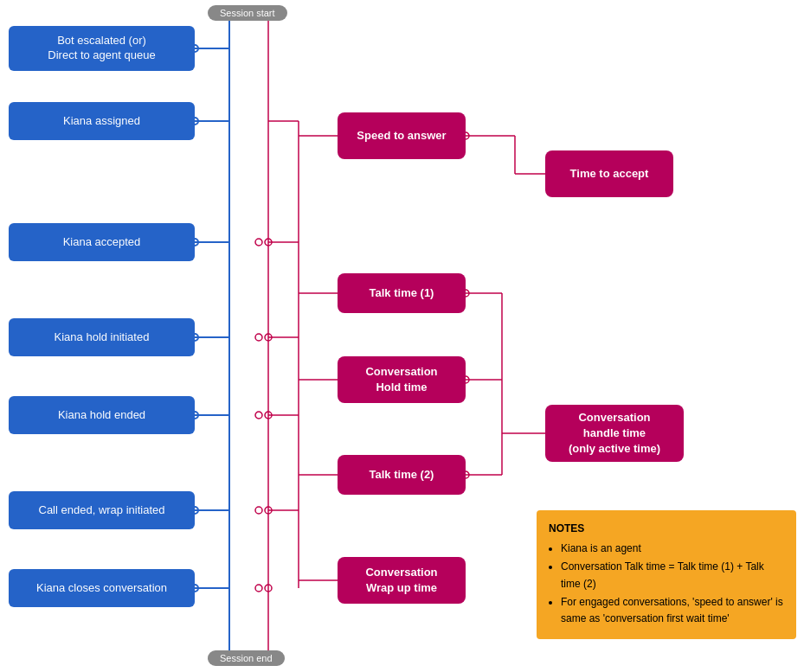 Image resolution: width=804 pixels, height=672 pixels. I want to click on metric-talk-time-2: Talk time (2), so click(402, 475).